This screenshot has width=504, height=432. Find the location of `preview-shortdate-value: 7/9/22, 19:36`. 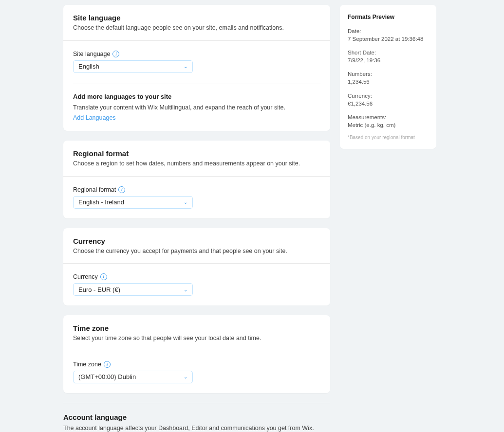

preview-shortdate-value: 7/9/22, 19:36 is located at coordinates (388, 60).